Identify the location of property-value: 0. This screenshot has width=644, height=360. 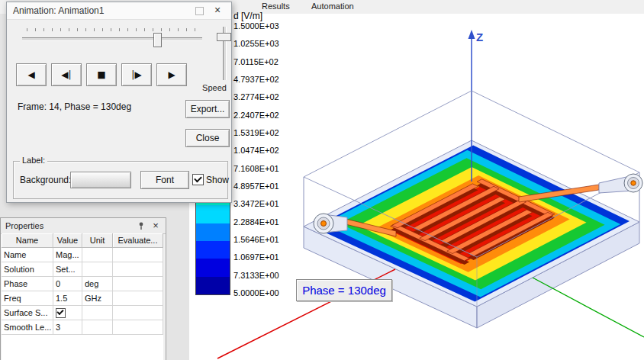
(68, 284).